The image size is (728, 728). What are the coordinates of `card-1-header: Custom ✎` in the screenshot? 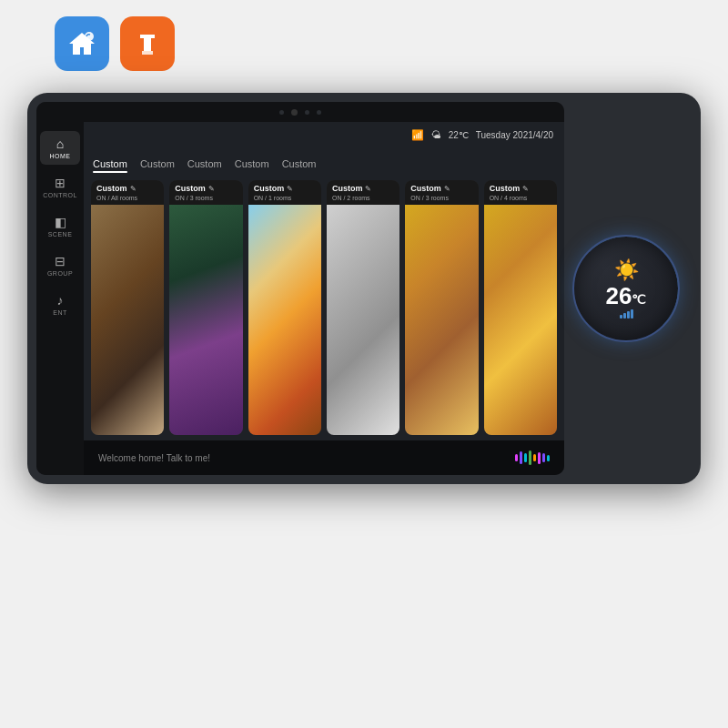 It's located at (127, 187).